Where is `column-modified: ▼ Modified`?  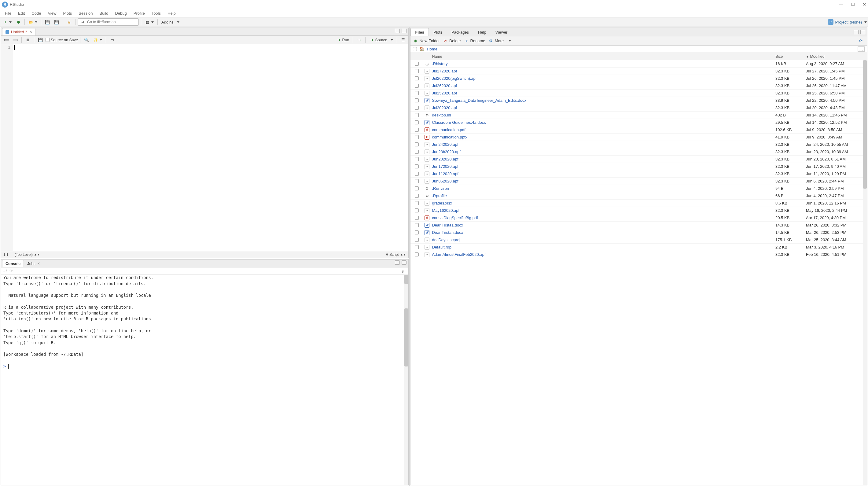 column-modified: ▼ Modified is located at coordinates (836, 57).